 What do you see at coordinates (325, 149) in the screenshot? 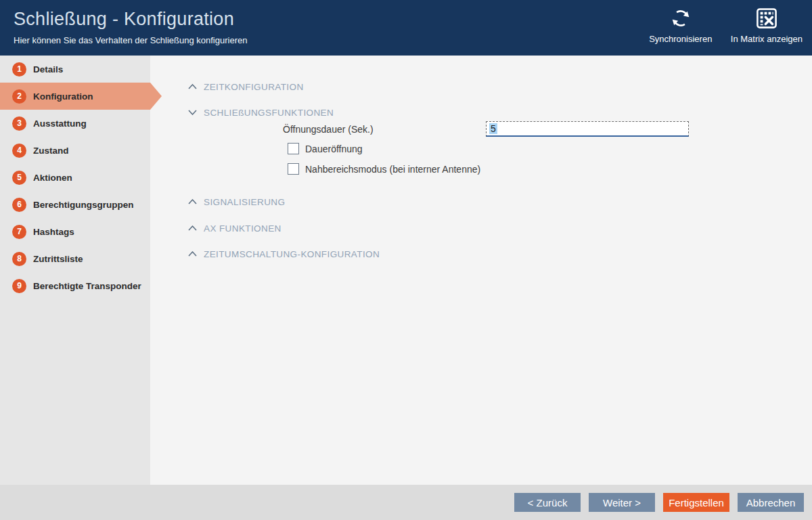
I see `permanent-open-row: Daueröffnung` at bounding box center [325, 149].